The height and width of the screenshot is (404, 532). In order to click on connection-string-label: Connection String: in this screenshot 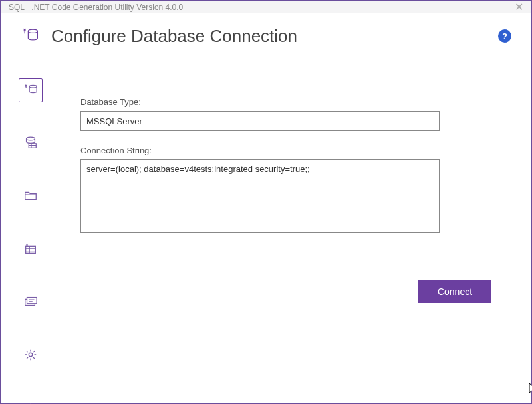, I will do `click(286, 150)`.